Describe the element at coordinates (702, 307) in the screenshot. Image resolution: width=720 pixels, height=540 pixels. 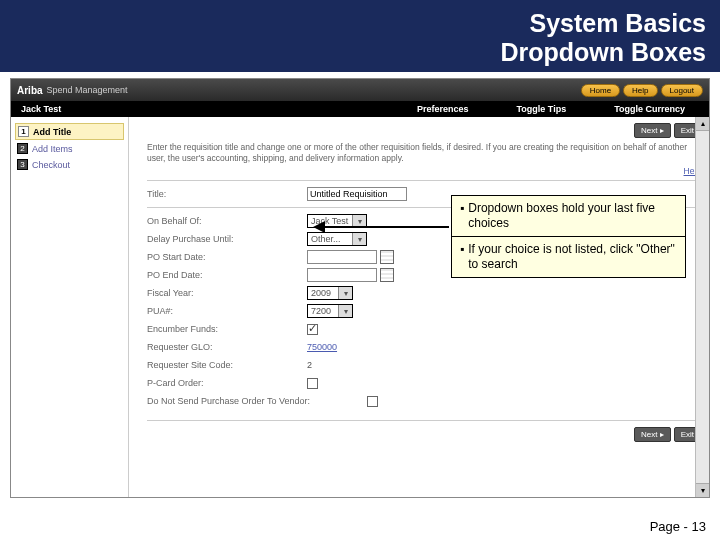
I see `vertical-scrollbar: ▴ ▾` at that location.